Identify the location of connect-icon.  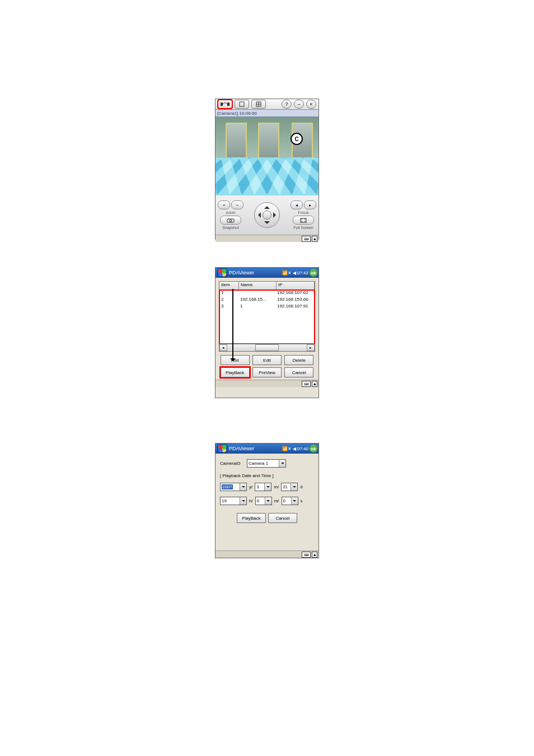
(225, 104).